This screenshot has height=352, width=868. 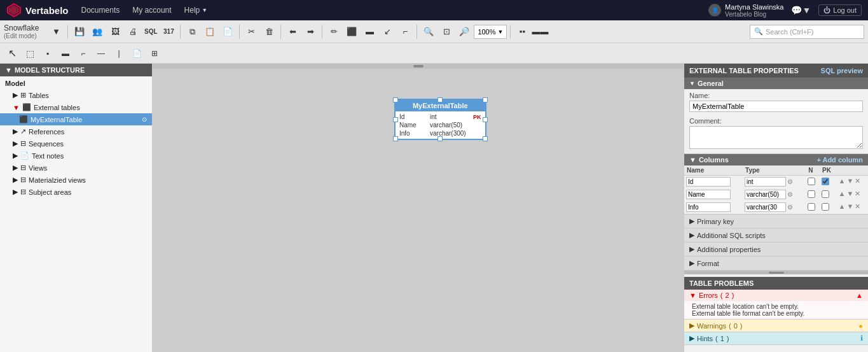 What do you see at coordinates (76, 192) in the screenshot?
I see `sidebar-item-subjectareas: ▶ ⊟ Subject areas` at bounding box center [76, 192].